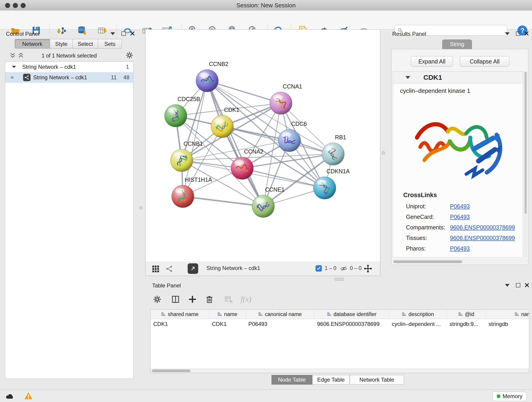 The width and height of the screenshot is (532, 402). Describe the element at coordinates (86, 44) in the screenshot. I see `tab-select: Select` at that location.